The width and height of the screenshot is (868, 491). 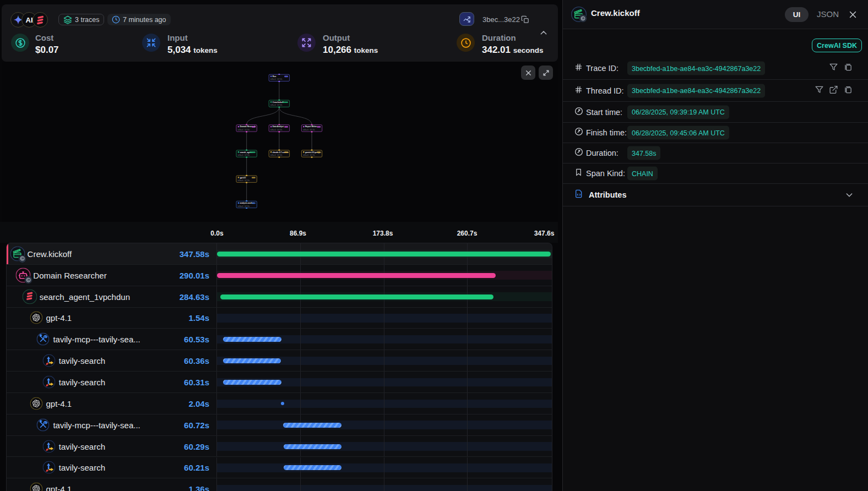 What do you see at coordinates (311, 127) in the screenshot?
I see `svg-text: Report Writer` at bounding box center [311, 127].